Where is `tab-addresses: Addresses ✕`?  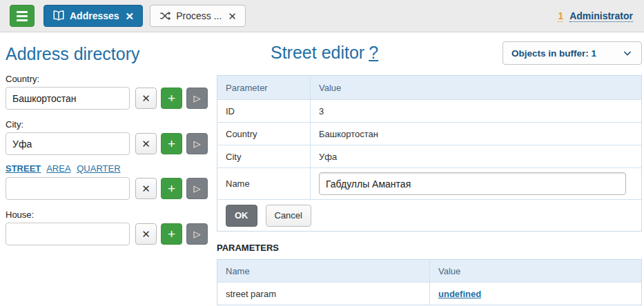 tab-addresses: Addresses ✕ is located at coordinates (93, 16).